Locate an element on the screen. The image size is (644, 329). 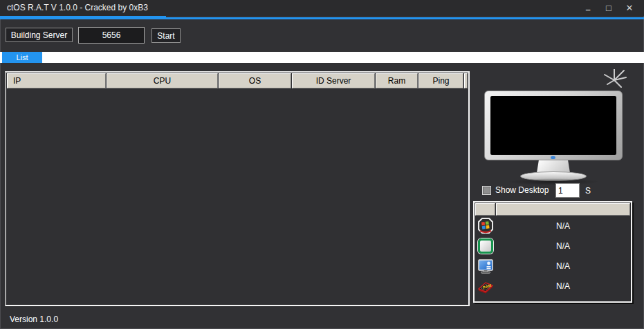
interval-unit-label: S is located at coordinates (588, 191).